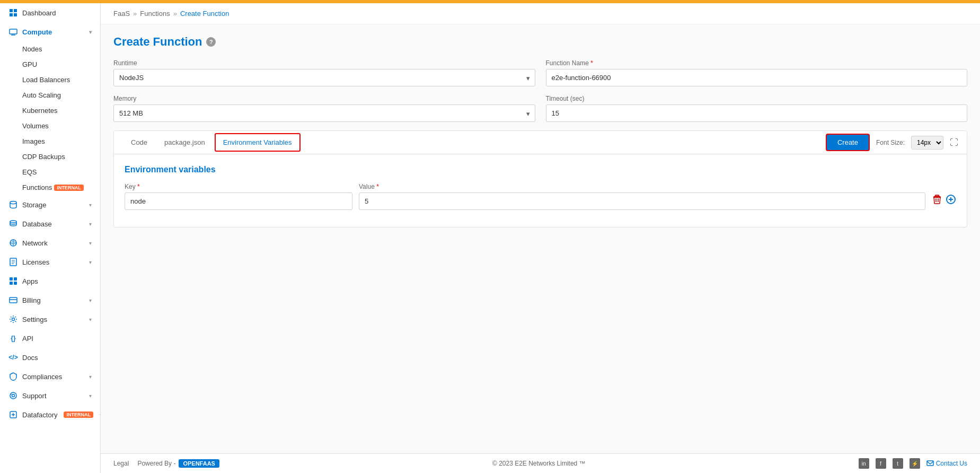  What do you see at coordinates (50, 110) in the screenshot?
I see `sidebar-item-kubernetes: Kubernetes` at bounding box center [50, 110].